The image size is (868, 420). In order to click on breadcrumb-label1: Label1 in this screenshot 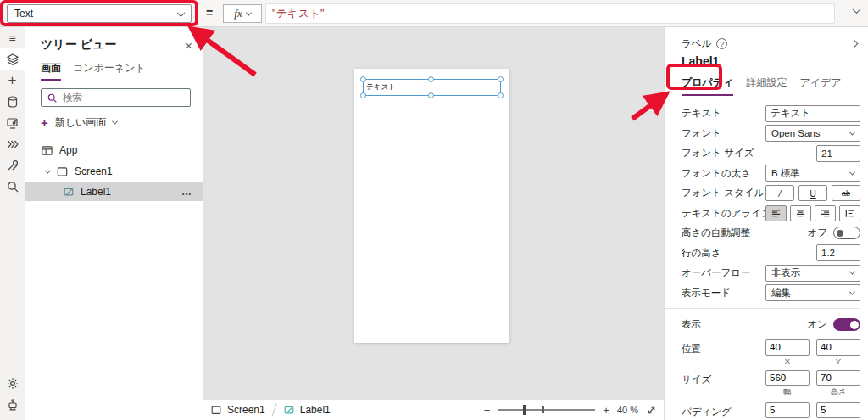, I will do `click(307, 410)`.